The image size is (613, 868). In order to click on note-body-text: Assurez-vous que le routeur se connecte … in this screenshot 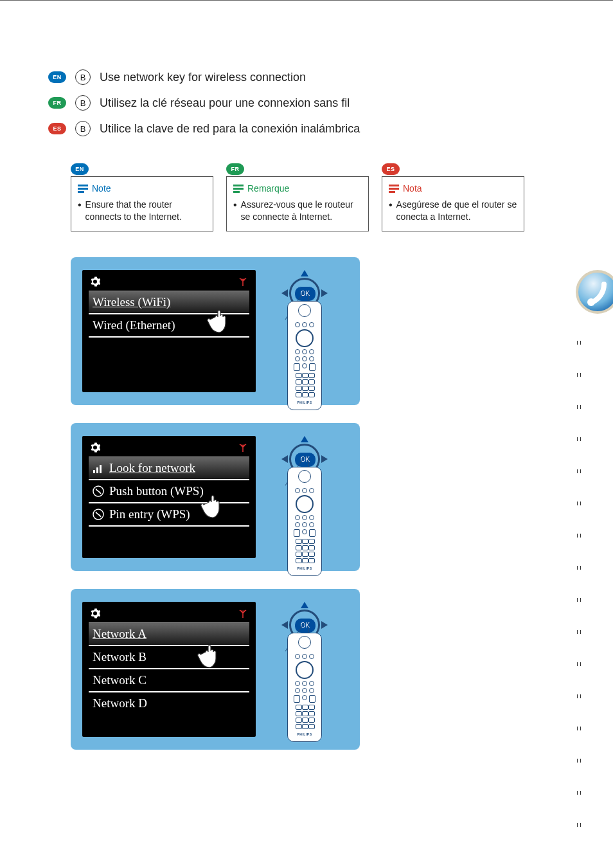, I will do `click(302, 211)`.